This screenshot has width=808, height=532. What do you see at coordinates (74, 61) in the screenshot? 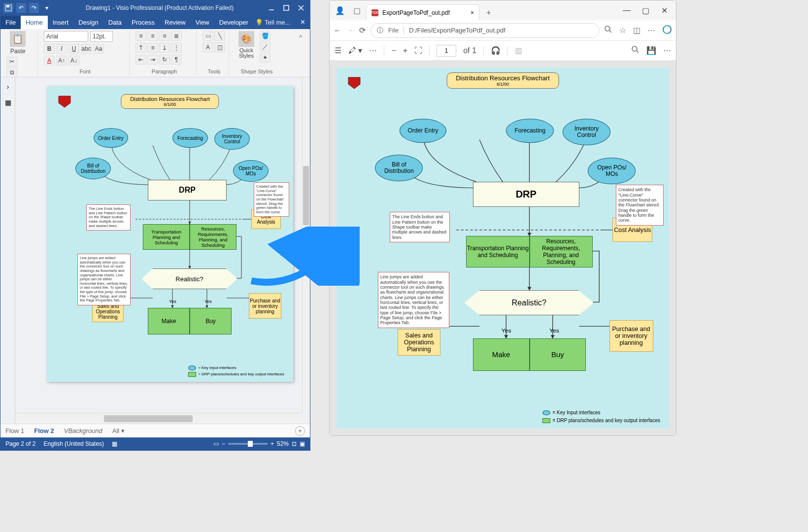
I see `font-shrink-button: A↓` at bounding box center [74, 61].